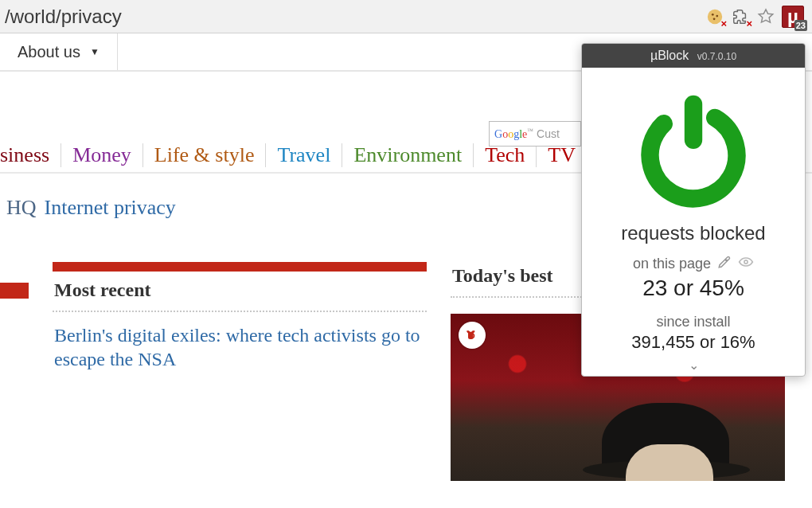 This screenshot has width=812, height=508. What do you see at coordinates (14, 291) in the screenshot?
I see `red-accent-block` at bounding box center [14, 291].